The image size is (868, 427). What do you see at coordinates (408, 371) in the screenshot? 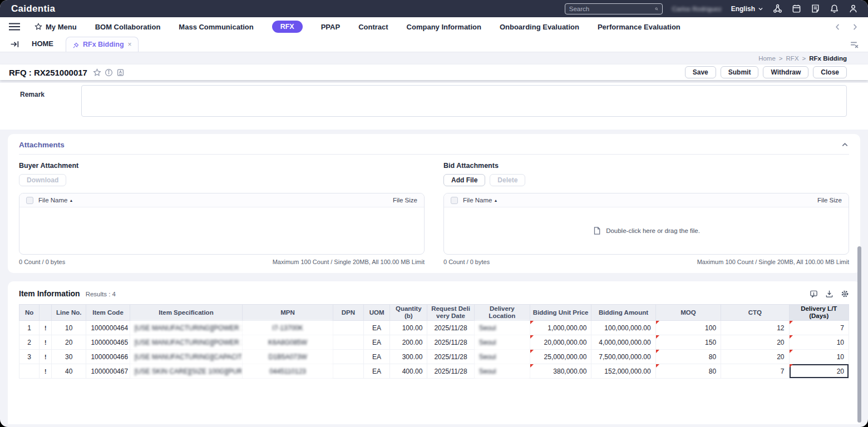
I see `cell-quantity: 400.00` at bounding box center [408, 371].